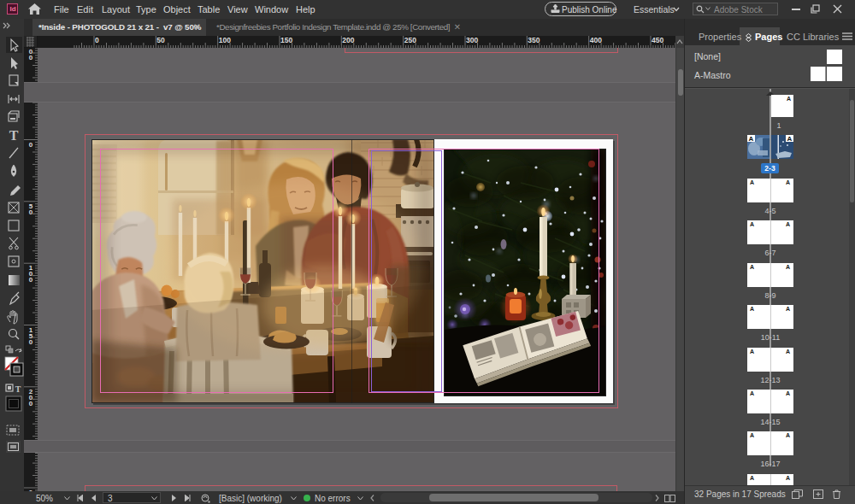  I want to click on svg-text: 200, so click(348, 40).